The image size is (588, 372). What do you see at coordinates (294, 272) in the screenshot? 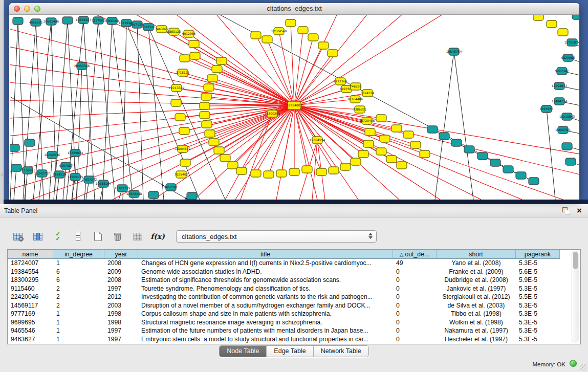
I see `table-row: 1938455462009Genome-wide association stu…` at bounding box center [294, 272].